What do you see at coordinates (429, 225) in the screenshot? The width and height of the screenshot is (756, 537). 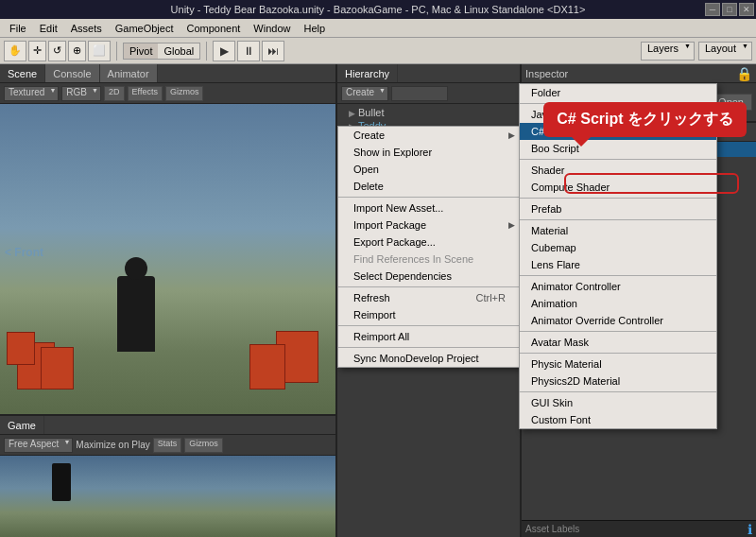 I see `ctx-import-package: Import Package ▶` at bounding box center [429, 225].